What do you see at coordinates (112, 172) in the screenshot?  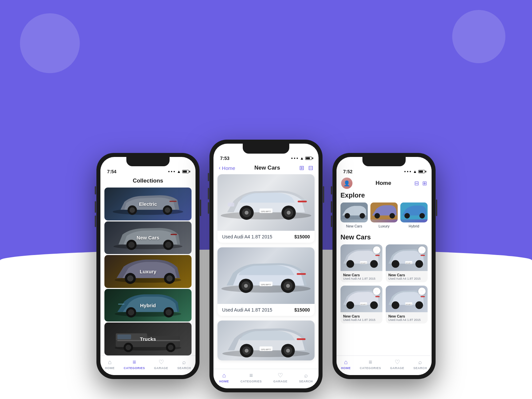 I see `time-left: 7:54` at bounding box center [112, 172].